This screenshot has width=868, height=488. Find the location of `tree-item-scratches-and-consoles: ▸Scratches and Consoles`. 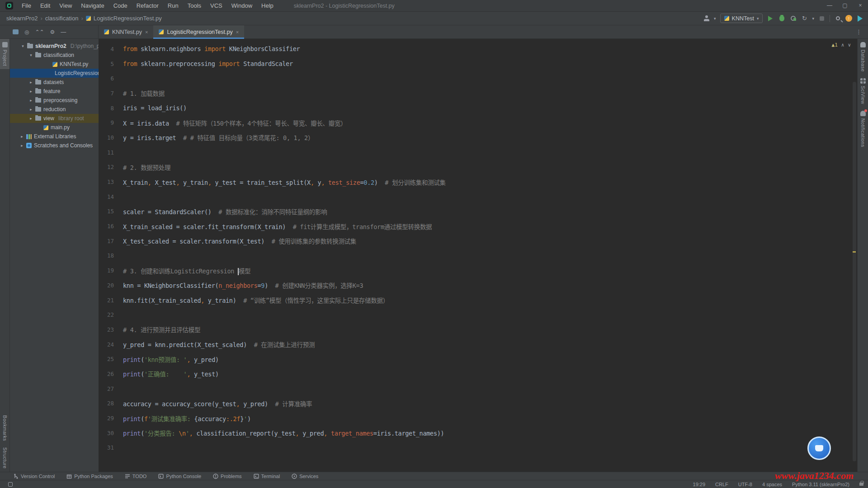

tree-item-scratches-and-consoles: ▸Scratches and Consoles is located at coordinates (54, 145).